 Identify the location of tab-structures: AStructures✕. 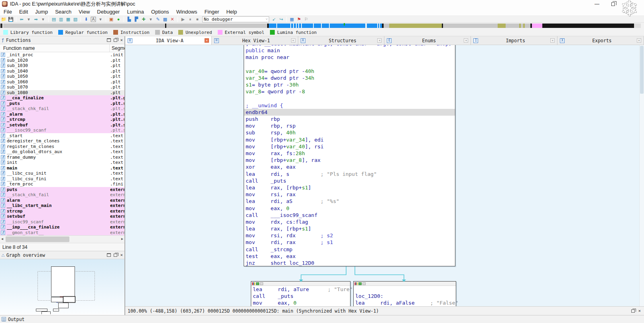
(341, 41).